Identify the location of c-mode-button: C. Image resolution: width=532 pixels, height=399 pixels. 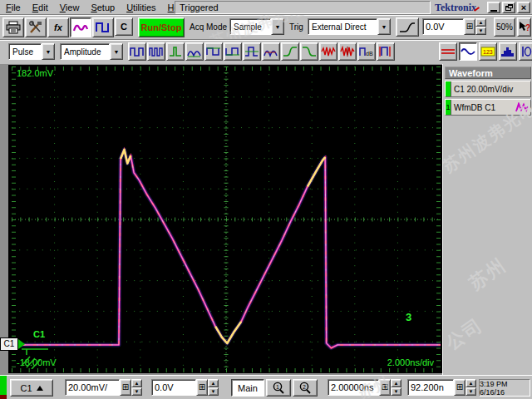
(124, 27).